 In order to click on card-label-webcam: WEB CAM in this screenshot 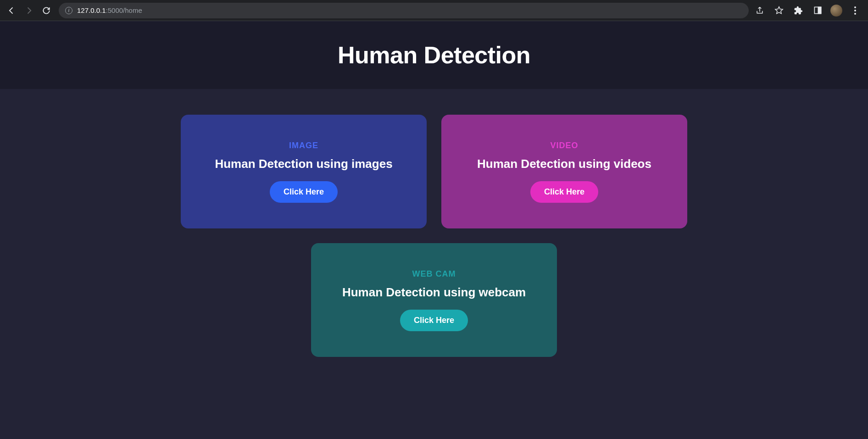, I will do `click(434, 274)`.